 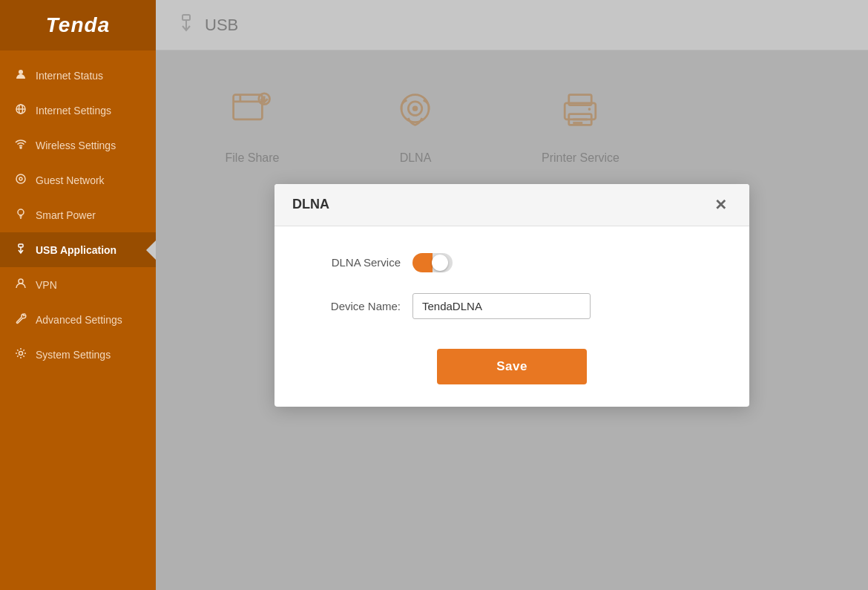 I want to click on sidebar-item-wireless-settings: Wireless Settings, so click(x=78, y=145).